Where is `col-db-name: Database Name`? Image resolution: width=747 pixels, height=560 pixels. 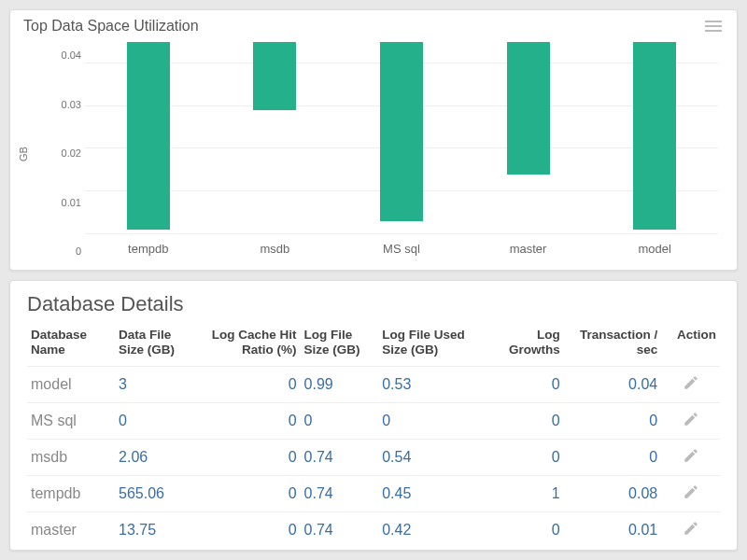
col-db-name: Database Name is located at coordinates (71, 344).